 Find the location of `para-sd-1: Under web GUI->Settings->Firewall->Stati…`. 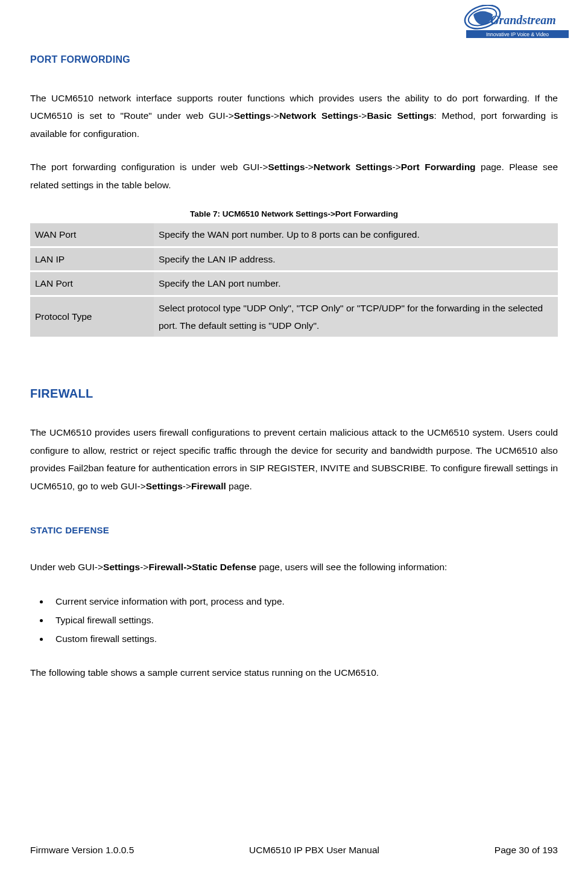

para-sd-1: Under web GUI->Settings->Firewall->Stati… is located at coordinates (294, 567).